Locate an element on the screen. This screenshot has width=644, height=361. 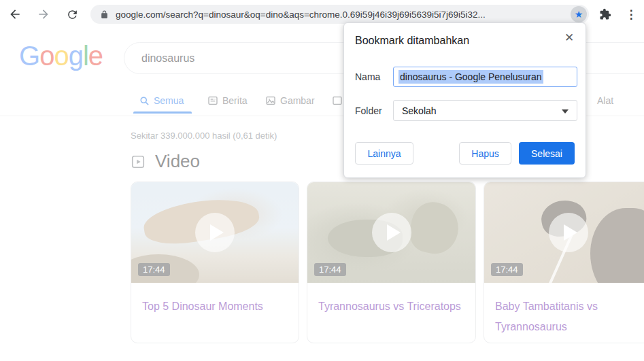
search-tab-icon is located at coordinates (144, 101).